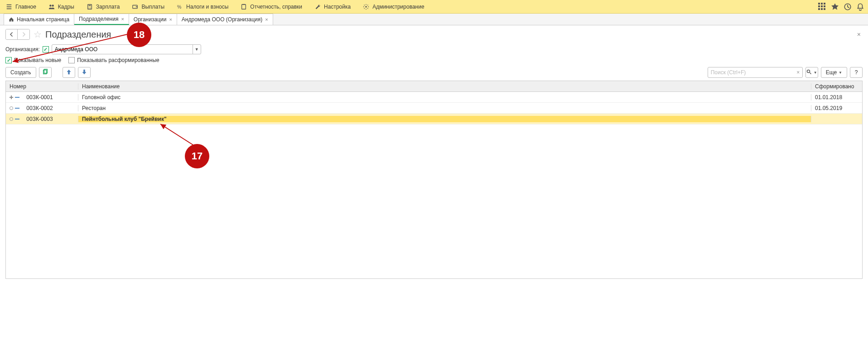 The height and width of the screenshot is (359, 868). I want to click on col-header-date: Сформировано, so click(837, 86).